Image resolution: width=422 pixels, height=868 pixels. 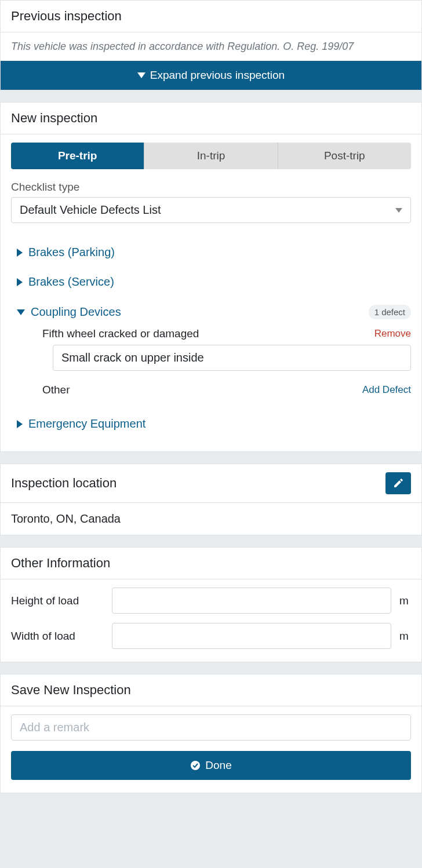 I want to click on expand-previous-label: Expand previous inspection, so click(x=217, y=75).